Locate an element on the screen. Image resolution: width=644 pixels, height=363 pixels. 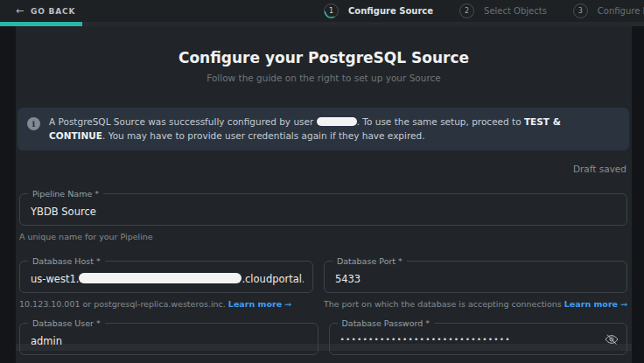
database-port-value: 5433 is located at coordinates (476, 279).